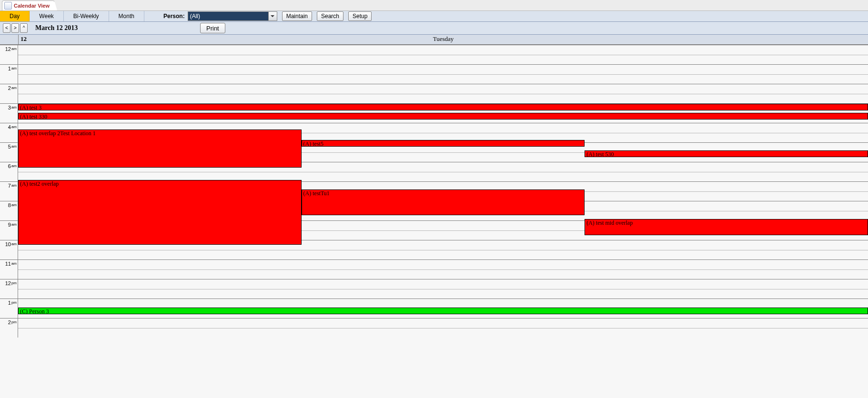 This screenshot has height=398, width=868. What do you see at coordinates (174, 16) in the screenshot?
I see `person-label: Person:` at bounding box center [174, 16].